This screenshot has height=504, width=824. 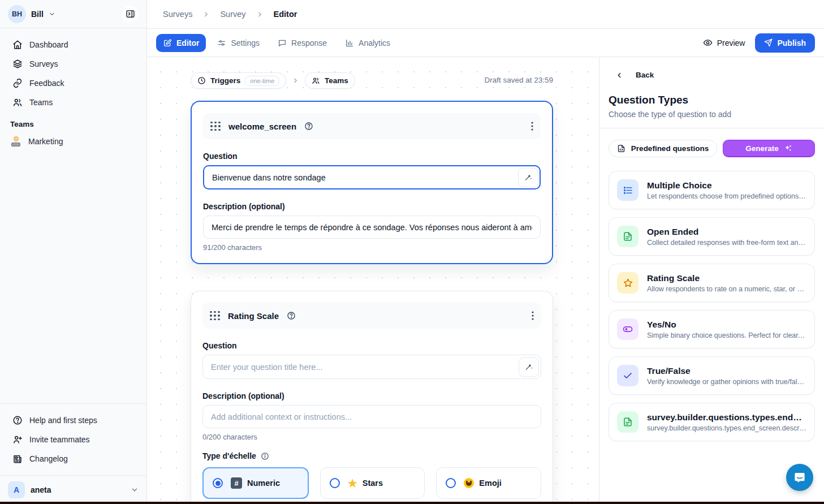 What do you see at coordinates (353, 483) in the screenshot?
I see `star-emoji-icon: ★` at bounding box center [353, 483].